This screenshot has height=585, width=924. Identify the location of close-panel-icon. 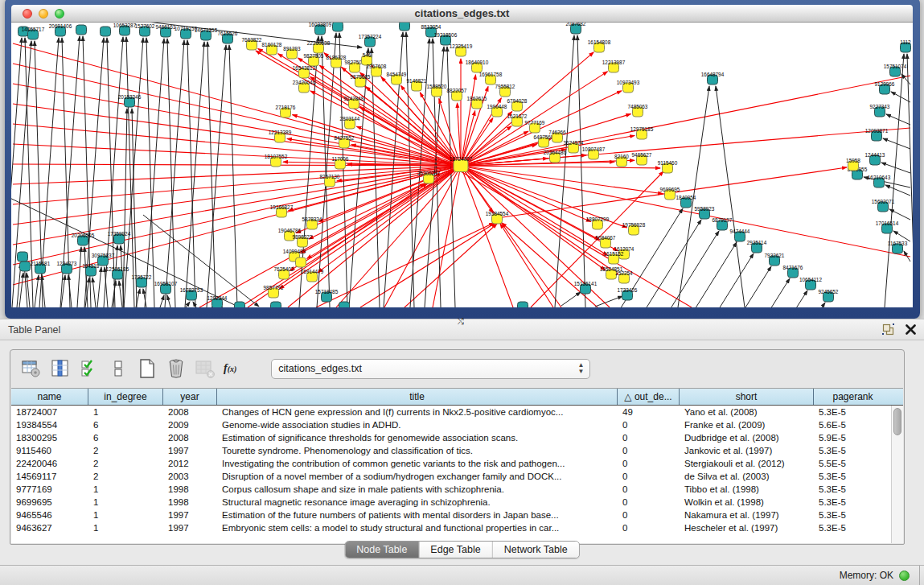
(910, 330).